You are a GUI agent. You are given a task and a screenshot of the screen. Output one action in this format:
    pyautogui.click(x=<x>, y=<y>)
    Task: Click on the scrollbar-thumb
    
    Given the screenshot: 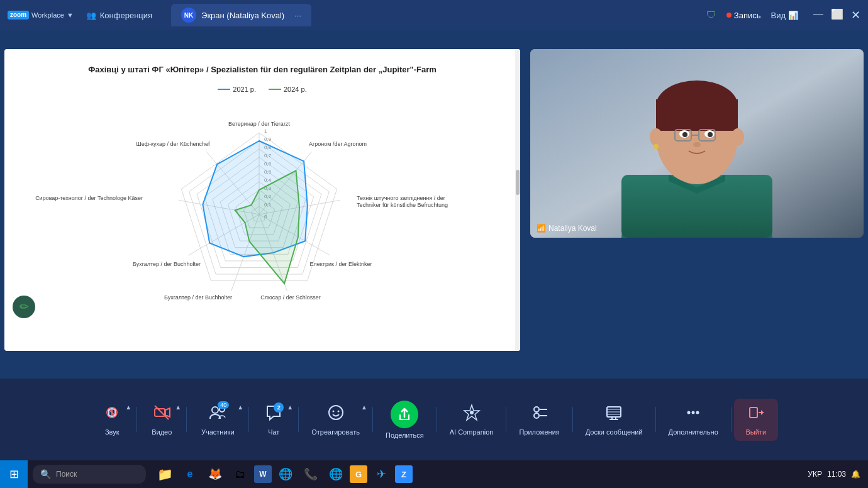 What is the action you would take?
    pyautogui.click(x=518, y=182)
    